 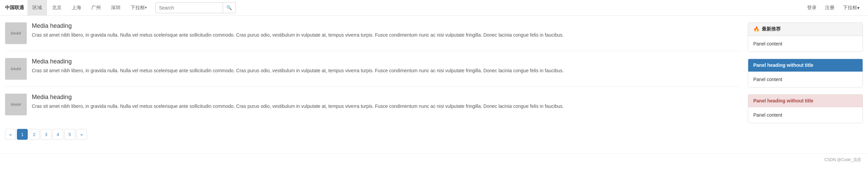 What do you see at coordinates (10, 134) in the screenshot?
I see `pagination-prev: «` at bounding box center [10, 134].